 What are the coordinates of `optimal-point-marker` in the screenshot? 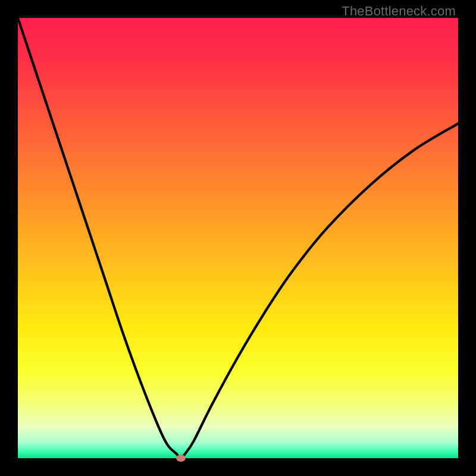 It's located at (181, 458).